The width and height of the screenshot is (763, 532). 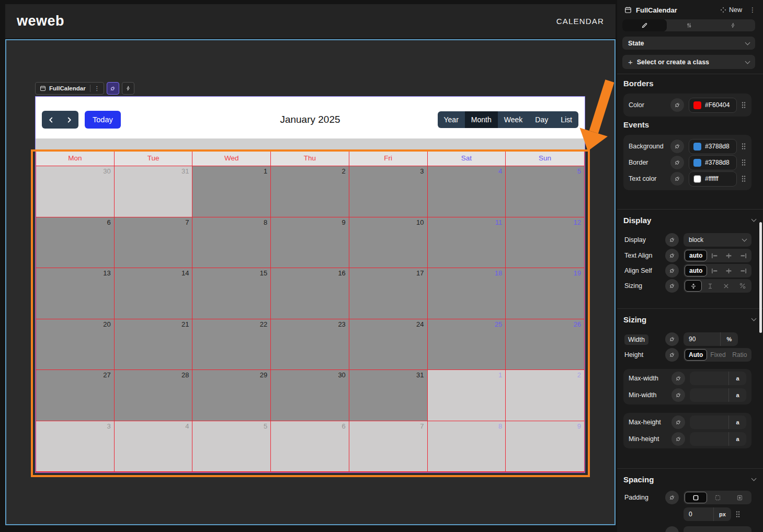 I want to click on day-cell: 28, so click(x=154, y=396).